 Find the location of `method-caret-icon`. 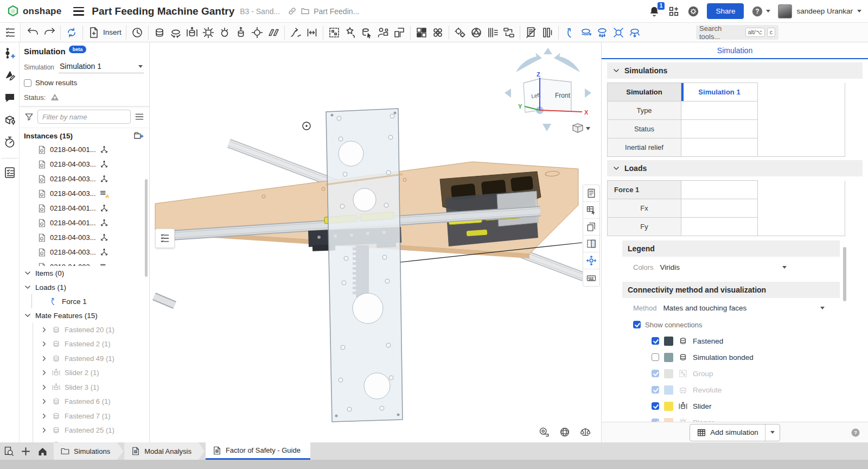

method-caret-icon is located at coordinates (822, 308).